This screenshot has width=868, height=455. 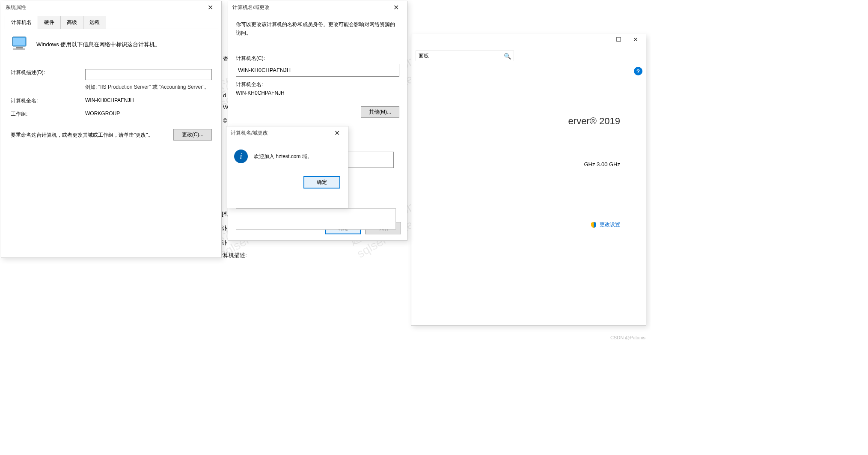 I want to click on workgroup-value: WORKGROUP, so click(x=149, y=114).